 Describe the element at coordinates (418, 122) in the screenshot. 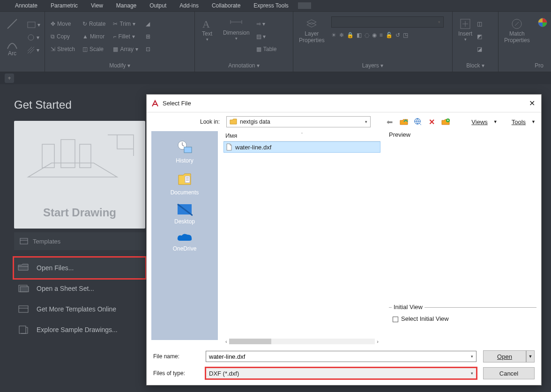

I see `search-web-icon` at that location.